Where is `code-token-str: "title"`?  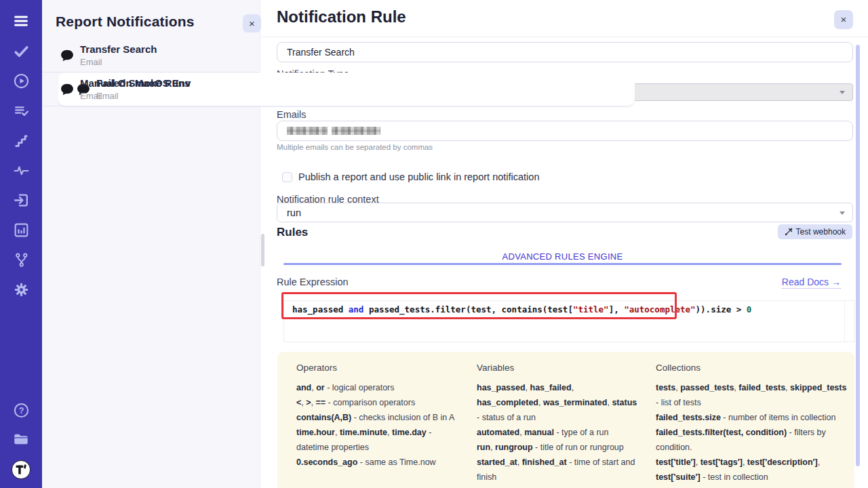 code-token-str: "title" is located at coordinates (591, 309).